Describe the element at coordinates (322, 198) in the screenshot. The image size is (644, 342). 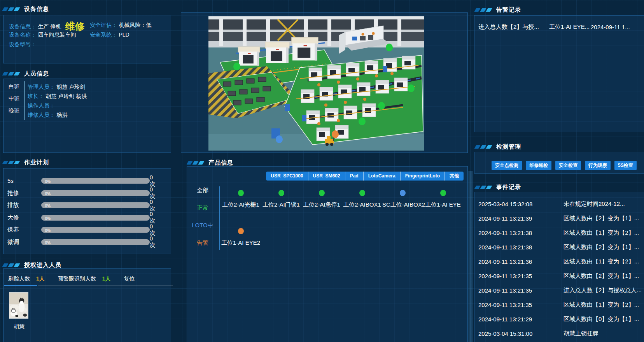
I see `device-item: 工位2-AI急停1` at that location.